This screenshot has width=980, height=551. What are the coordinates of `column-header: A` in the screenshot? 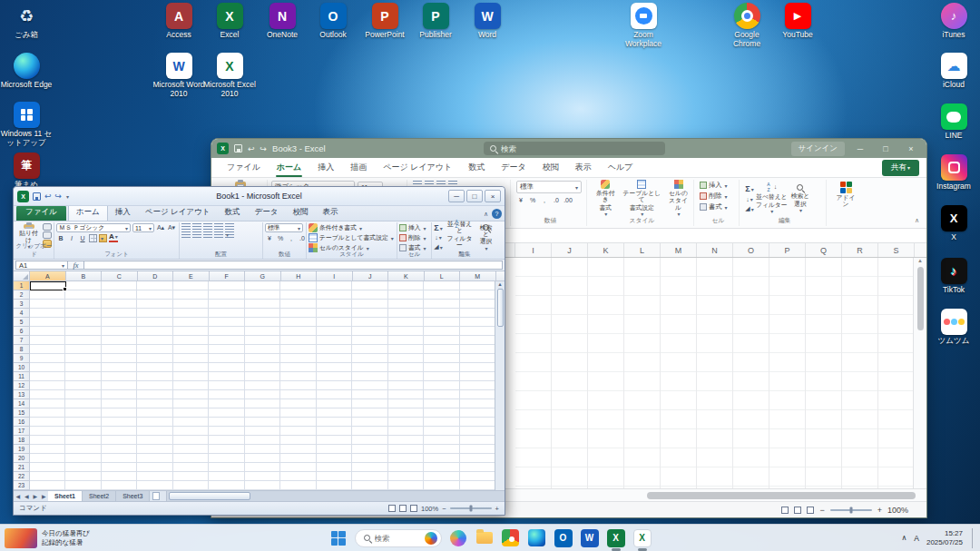 It's located at (48, 276).